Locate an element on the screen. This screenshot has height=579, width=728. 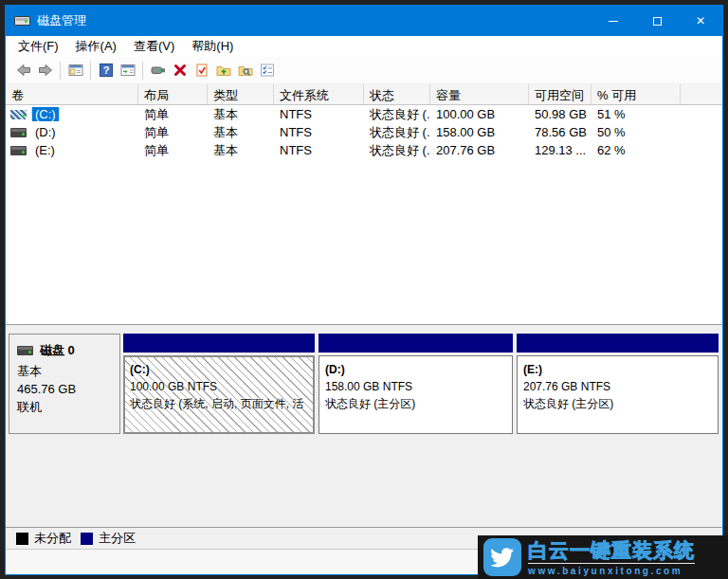
partition-c-color-bar is located at coordinates (219, 343).